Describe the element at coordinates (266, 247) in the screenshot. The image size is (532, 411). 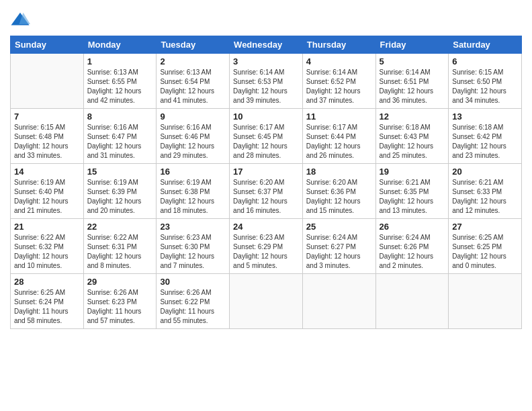
I see `sunset-text: Sunset: 6:29 PM` at that location.